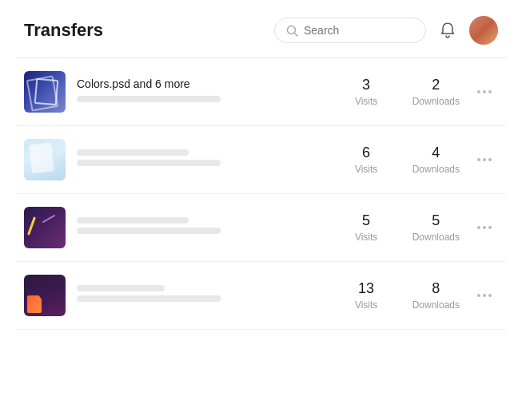  Describe the element at coordinates (366, 153) in the screenshot. I see `visits-value: 6` at that location.